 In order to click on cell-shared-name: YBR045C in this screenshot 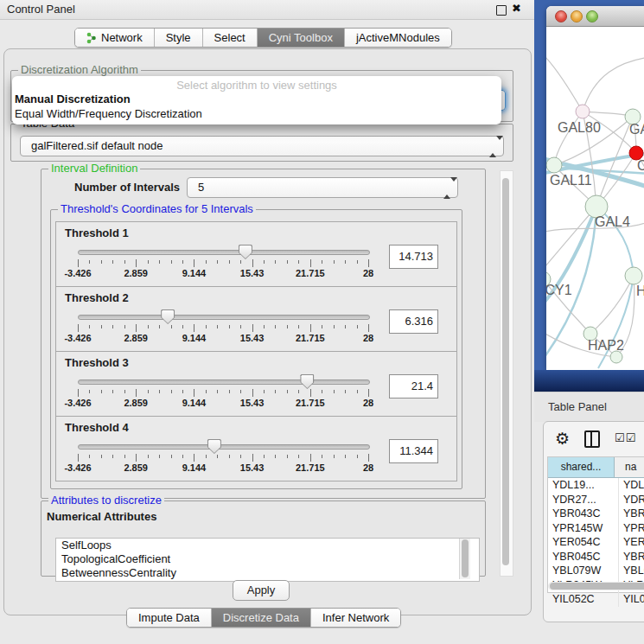, I will do `click(583, 557)`.